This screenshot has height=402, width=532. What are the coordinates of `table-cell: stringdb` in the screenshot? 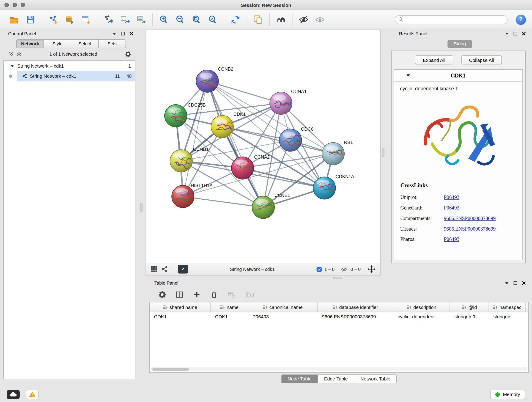 It's located at (507, 317).